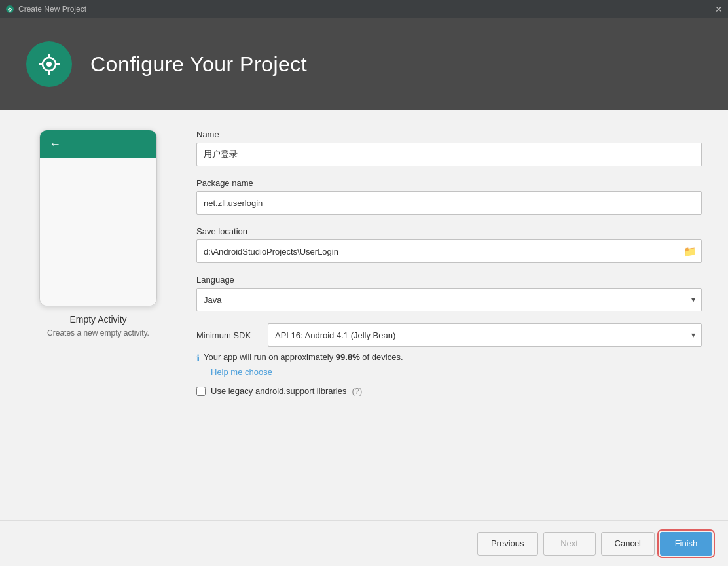  I want to click on sdk-info-text: Your app will run on approximately 99.8%…, so click(304, 357).